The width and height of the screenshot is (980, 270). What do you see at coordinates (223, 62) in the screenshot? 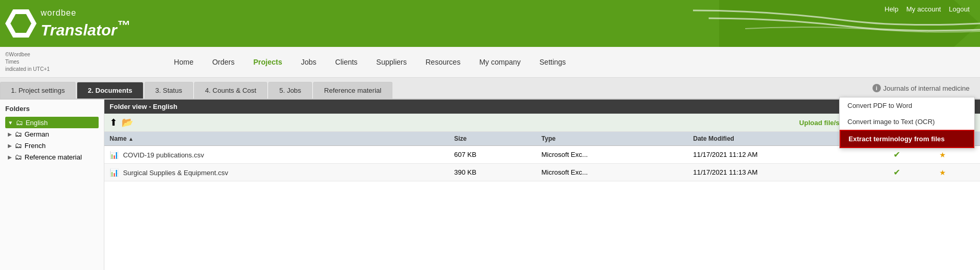
I see `nav-orders: Orders` at bounding box center [223, 62].